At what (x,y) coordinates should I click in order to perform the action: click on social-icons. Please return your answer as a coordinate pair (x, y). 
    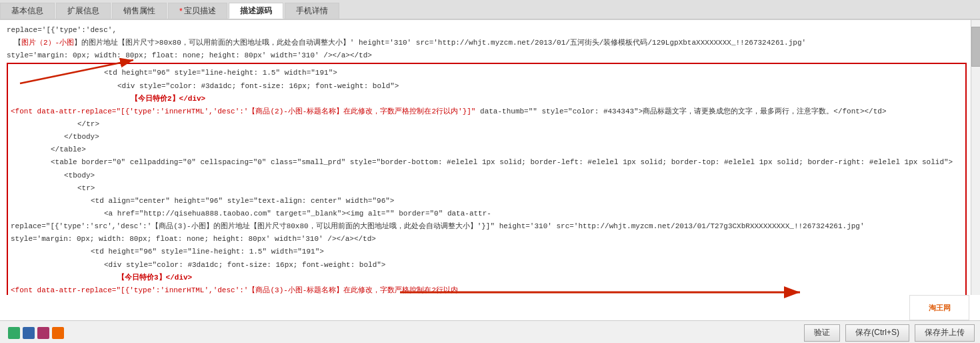
    Looking at the image, I should click on (36, 333).